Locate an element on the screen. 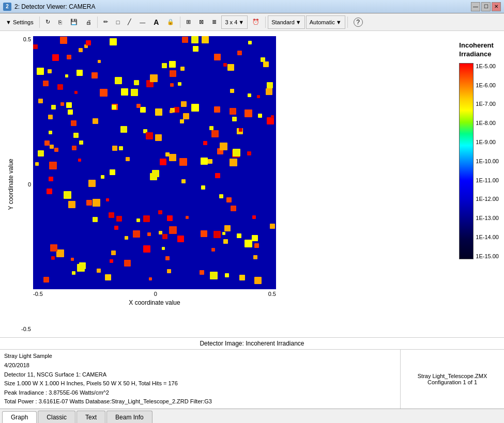 The height and width of the screenshot is (423, 504). text-button: A is located at coordinates (156, 22).